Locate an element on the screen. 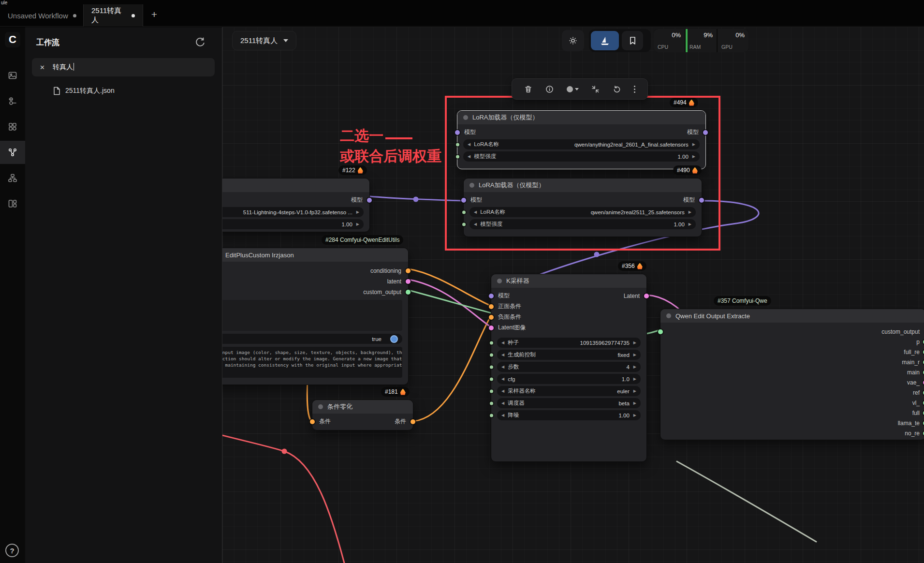  comfy-logo-button is located at coordinates (605, 41).